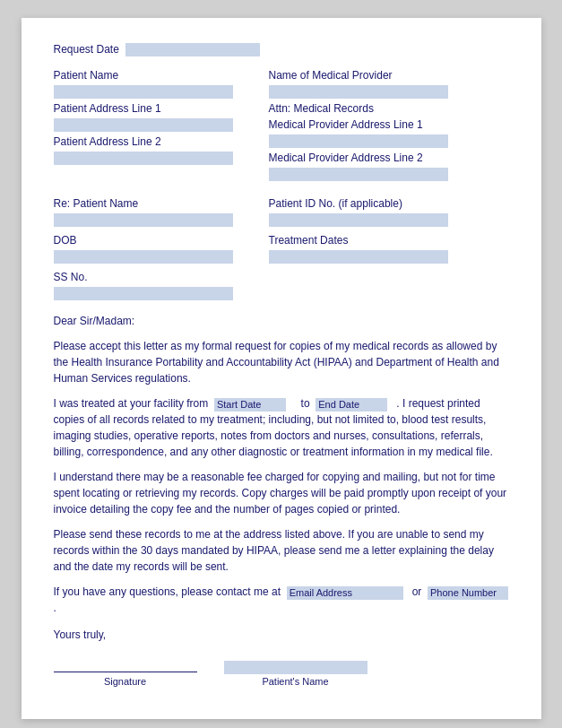 This screenshot has height=728, width=562. What do you see at coordinates (389, 125) in the screenshot?
I see `provider-addr1-row: Medical Provider Address Line 1` at bounding box center [389, 125].